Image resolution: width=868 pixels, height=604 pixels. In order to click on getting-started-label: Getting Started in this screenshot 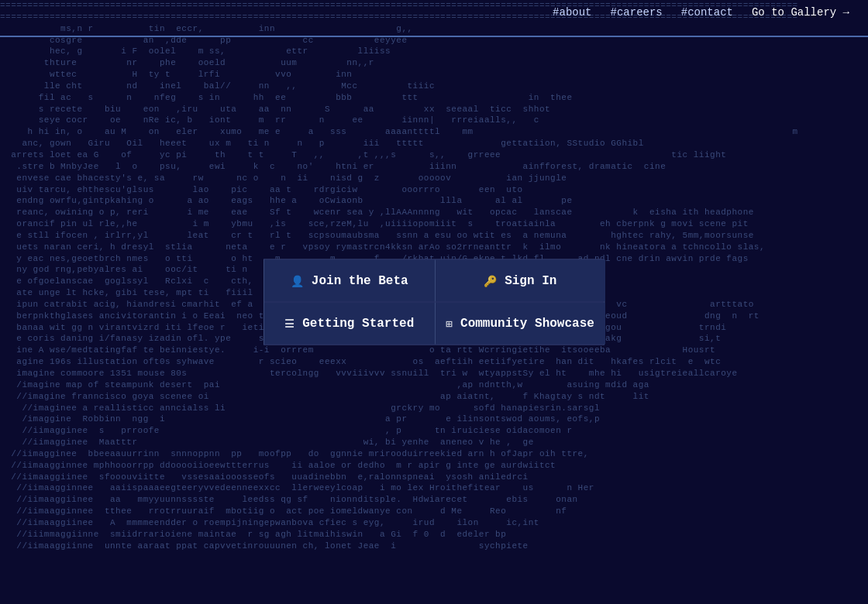, I will do `click(358, 324)`.